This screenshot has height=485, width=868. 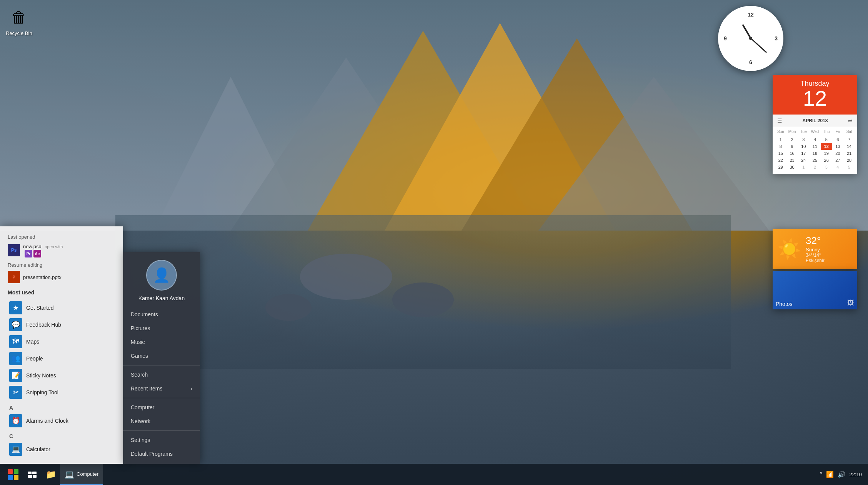 I want to click on computer-taskbar-icon: 💻, so click(x=69, y=474).